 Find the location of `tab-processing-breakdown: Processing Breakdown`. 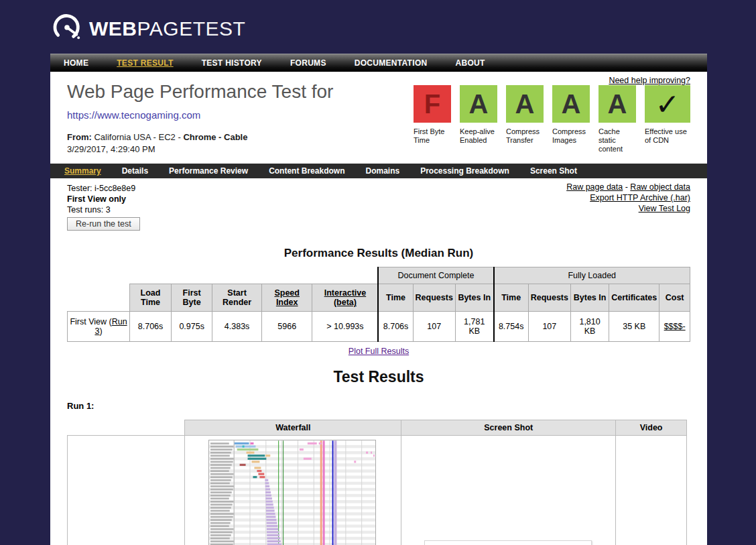

tab-processing-breakdown: Processing Breakdown is located at coordinates (465, 171).